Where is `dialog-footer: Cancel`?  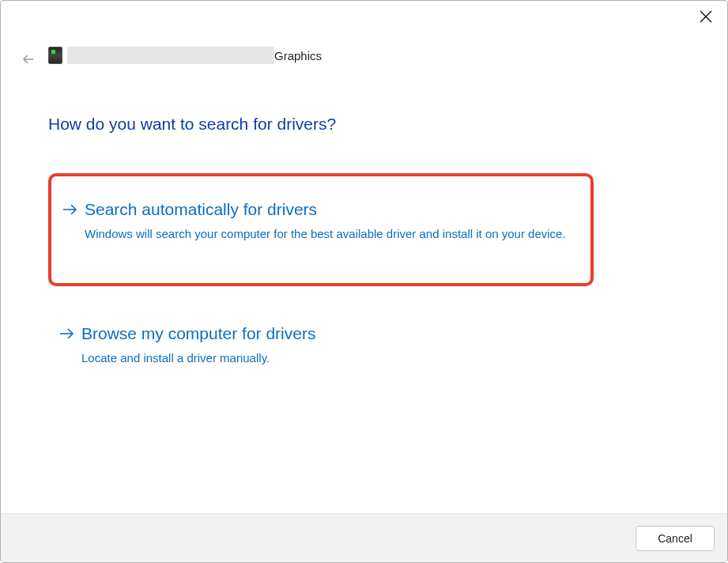 dialog-footer: Cancel is located at coordinates (364, 538).